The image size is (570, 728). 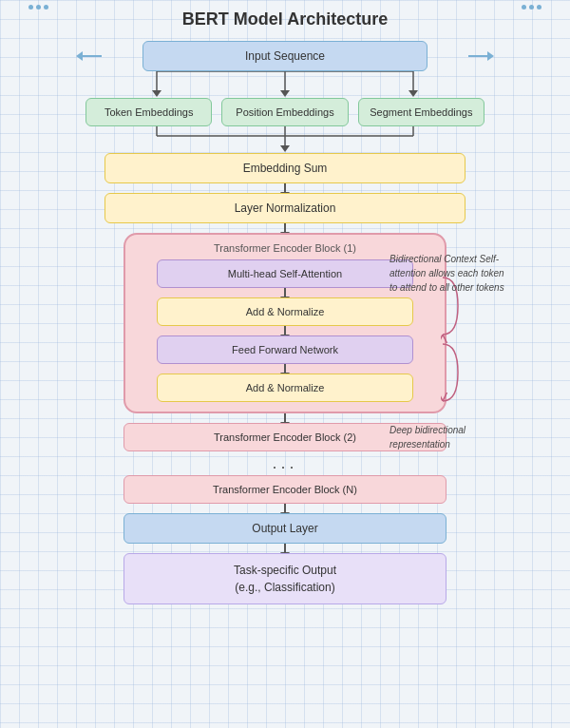 I want to click on output-layer-box: Output Layer, so click(x=285, y=528).